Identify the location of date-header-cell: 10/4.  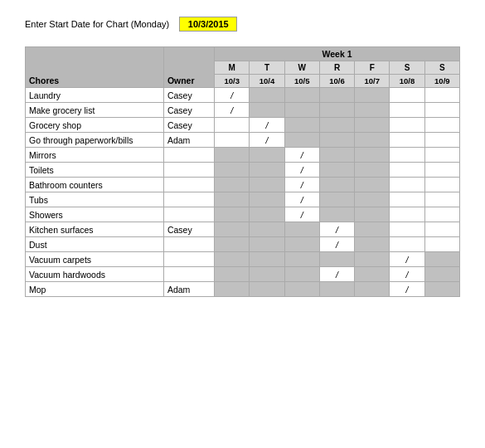
(267, 81).